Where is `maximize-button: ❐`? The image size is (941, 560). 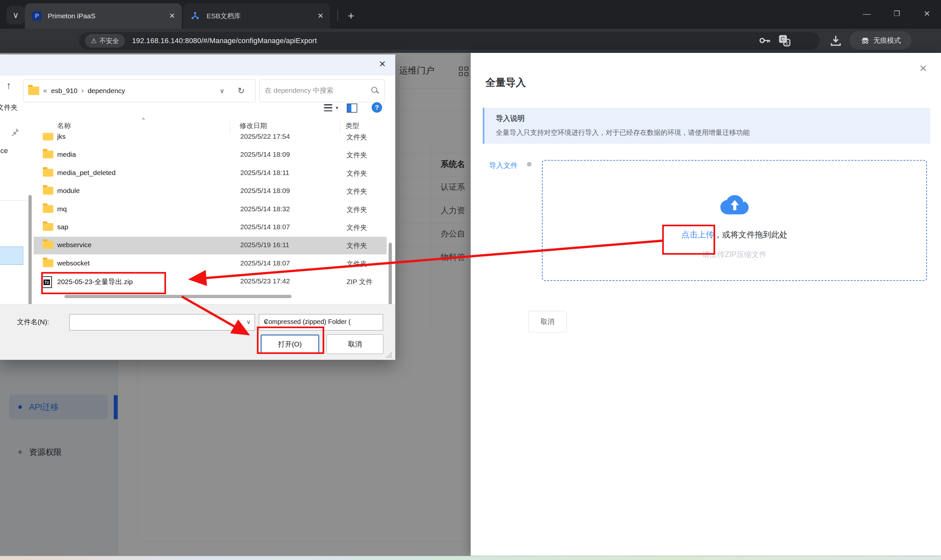 maximize-button: ❐ is located at coordinates (897, 14).